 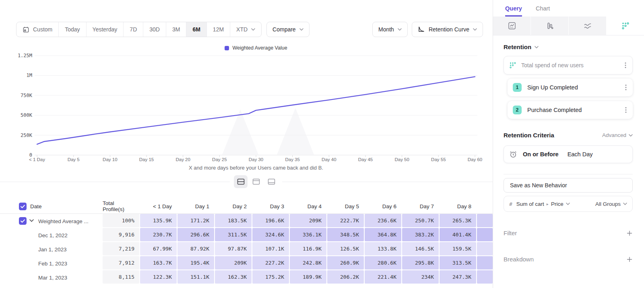 What do you see at coordinates (630, 259) in the screenshot?
I see `add-breakdown-button` at bounding box center [630, 259].